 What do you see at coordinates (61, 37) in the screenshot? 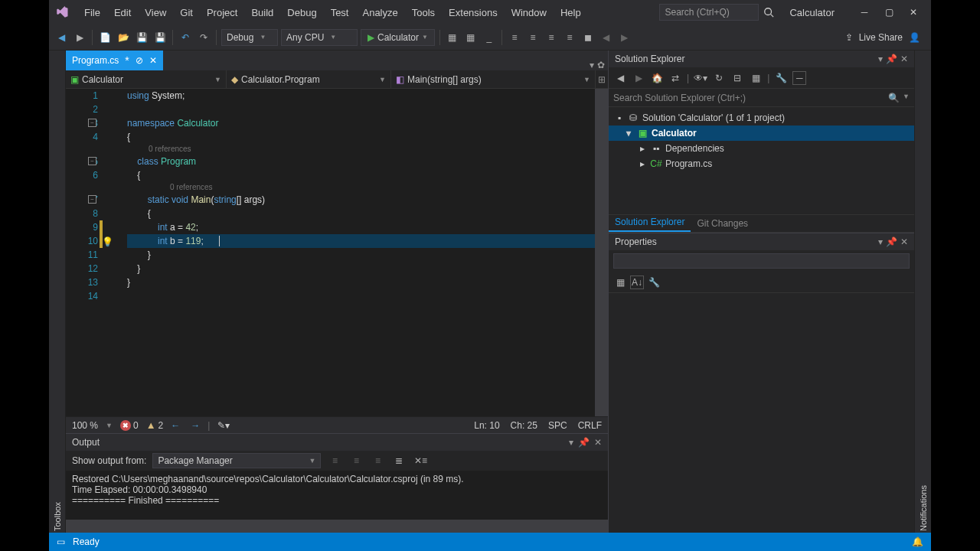
I see `nav-back-icon: ◀` at bounding box center [61, 37].